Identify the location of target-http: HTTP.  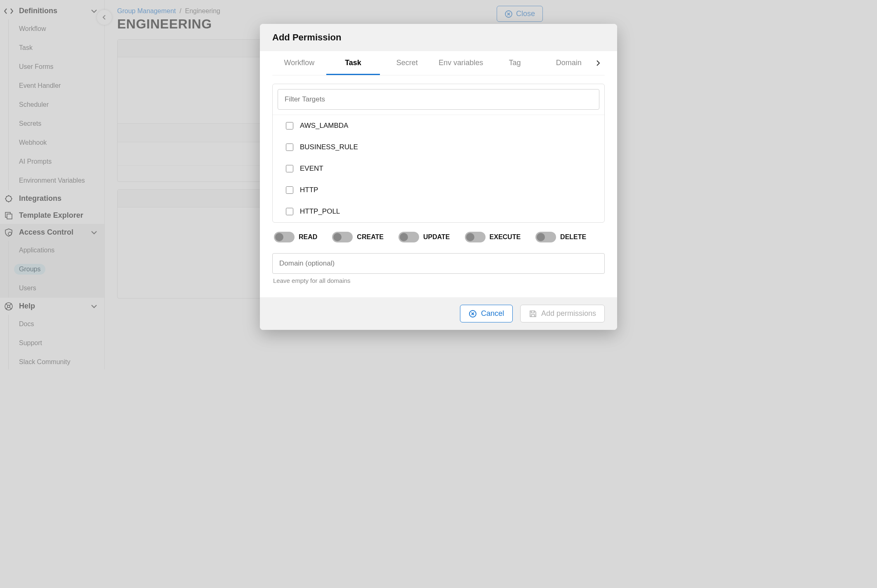
(412, 190).